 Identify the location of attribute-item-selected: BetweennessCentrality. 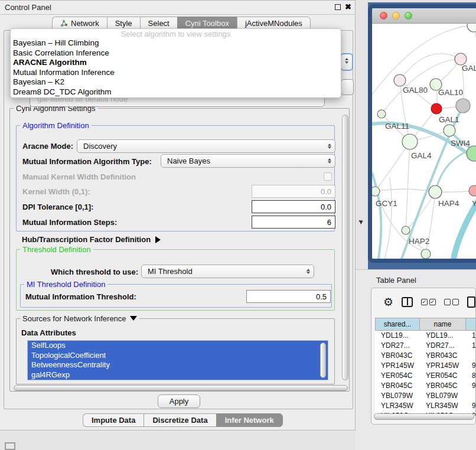
(178, 365).